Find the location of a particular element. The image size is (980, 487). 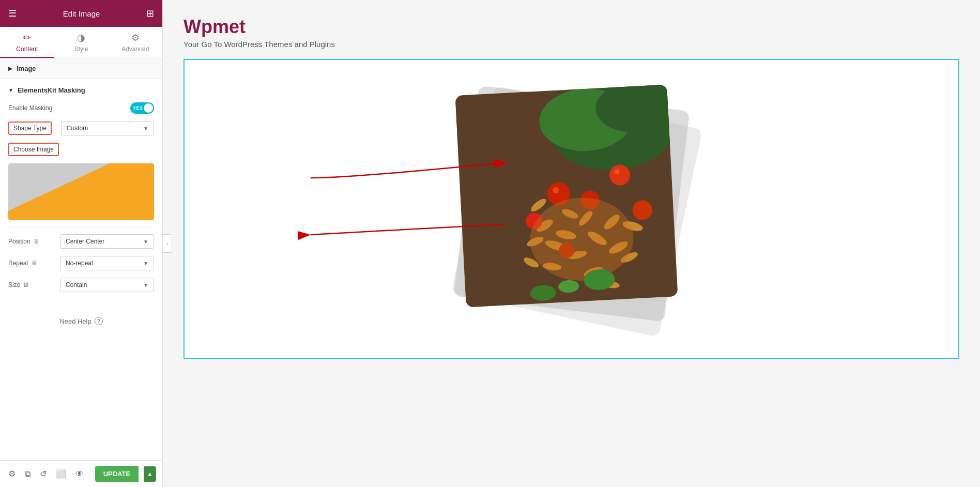

layers-icon: ⧉ is located at coordinates (28, 474).